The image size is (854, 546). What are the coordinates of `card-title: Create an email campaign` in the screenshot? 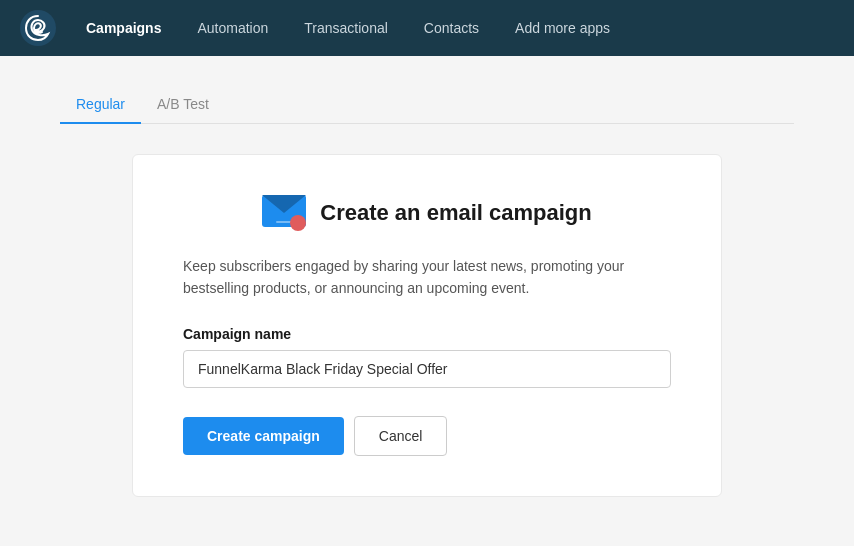 It's located at (456, 213).